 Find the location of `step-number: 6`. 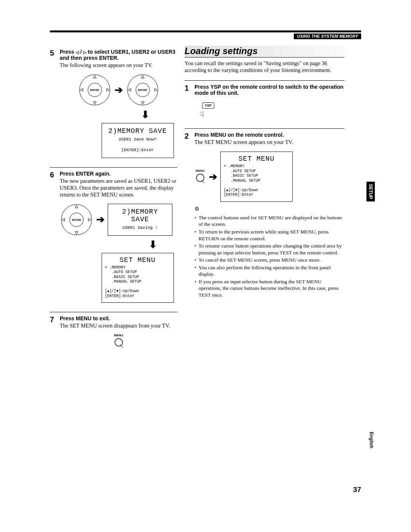

step-number: 6 is located at coordinates (55, 237).